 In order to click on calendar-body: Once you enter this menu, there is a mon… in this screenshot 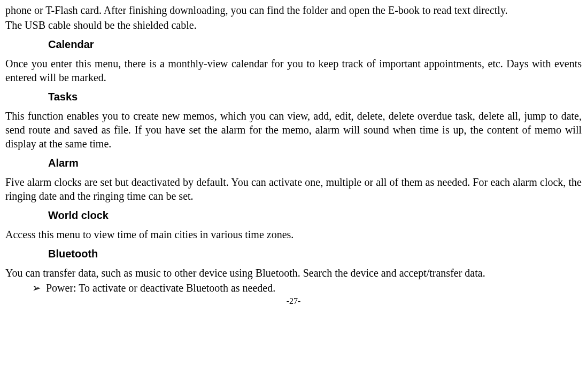, I will do `click(294, 70)`.